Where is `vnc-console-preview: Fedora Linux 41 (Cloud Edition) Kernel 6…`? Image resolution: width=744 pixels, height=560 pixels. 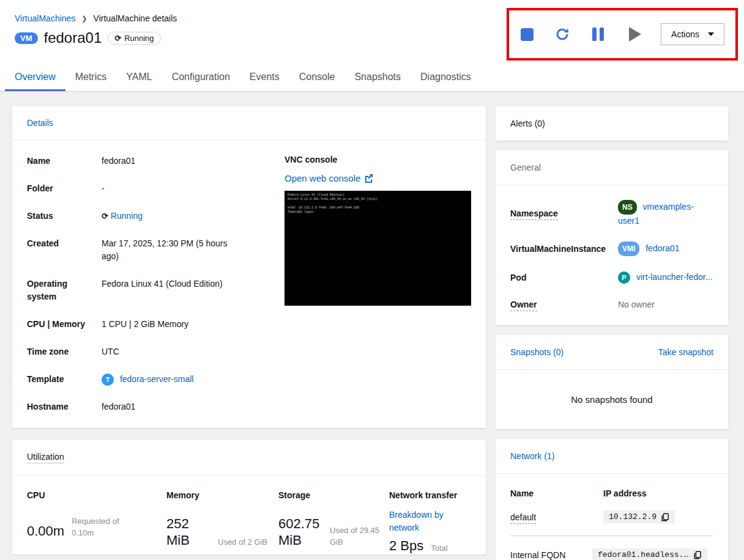
vnc-console-preview: Fedora Linux 41 (Cloud Edition) Kernel 6… is located at coordinates (378, 248).